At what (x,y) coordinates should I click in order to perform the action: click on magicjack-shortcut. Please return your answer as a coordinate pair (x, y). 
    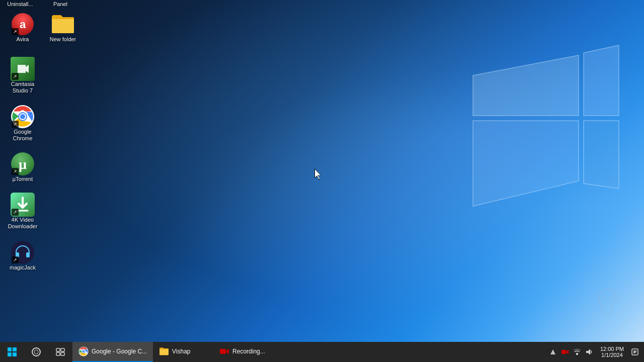
    Looking at the image, I should click on (15, 260).